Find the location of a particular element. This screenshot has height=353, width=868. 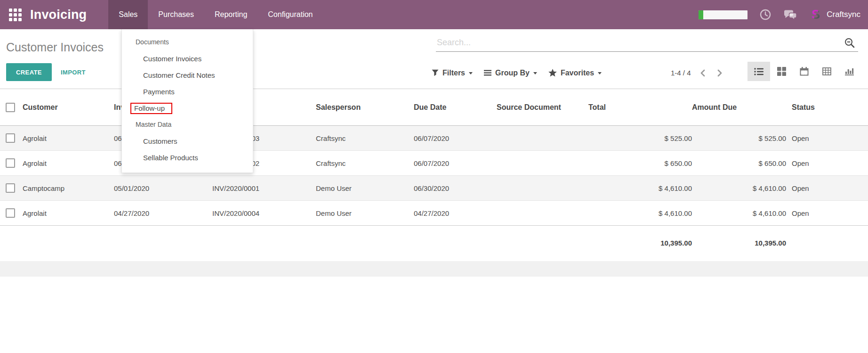

messages-chat-icon is located at coordinates (790, 15).